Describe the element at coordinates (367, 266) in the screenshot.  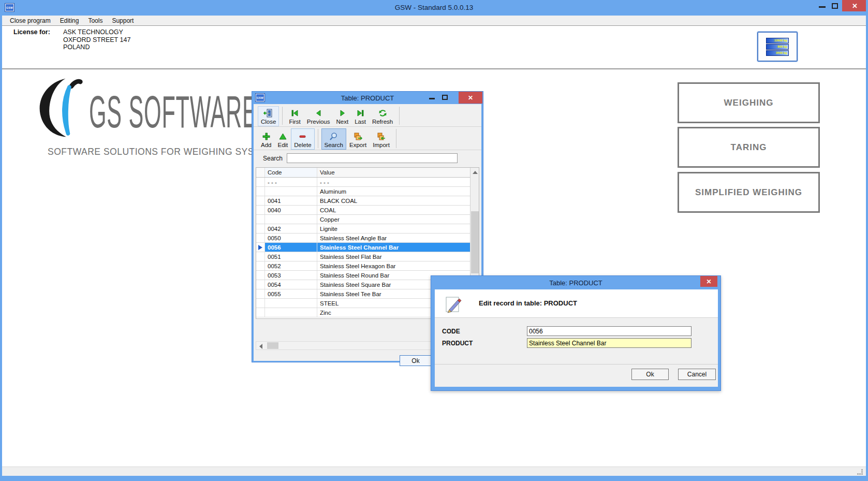
I see `table-row: 0052Stainless Steel Hexagon Bar` at that location.